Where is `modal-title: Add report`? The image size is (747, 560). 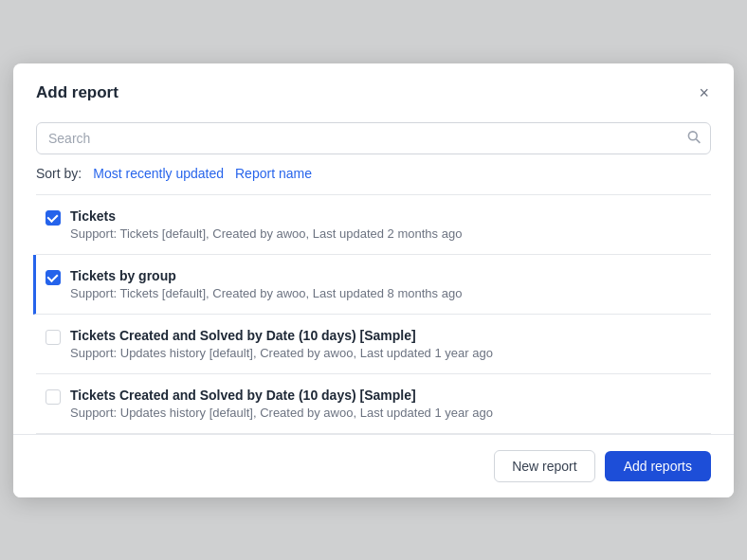
modal-title: Add report is located at coordinates (78, 93).